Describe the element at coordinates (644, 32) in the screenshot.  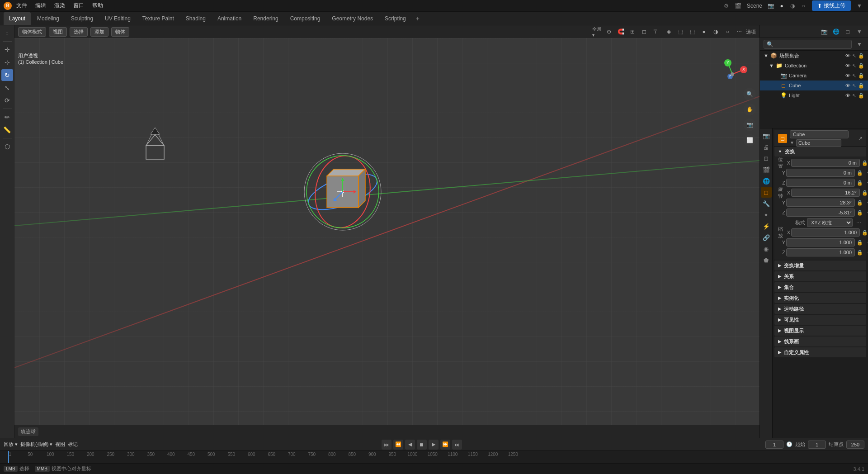
I see `viewport-mask-icon: ◻` at that location.